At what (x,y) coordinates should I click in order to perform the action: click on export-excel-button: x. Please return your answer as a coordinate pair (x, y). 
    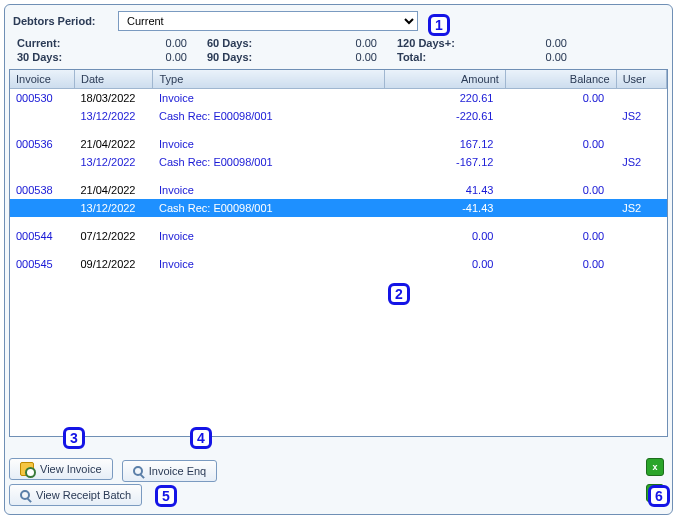
    Looking at the image, I should click on (655, 467).